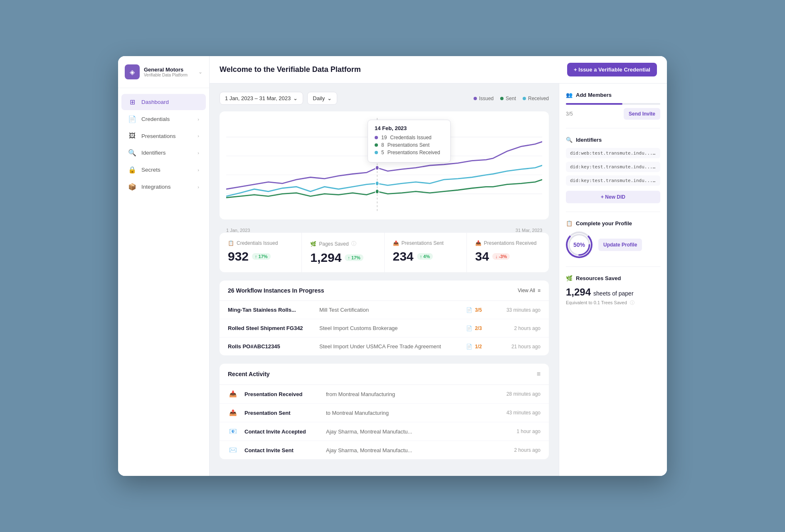 The width and height of the screenshot is (785, 532). Describe the element at coordinates (569, 95) in the screenshot. I see `members-icon: 👥` at that location.